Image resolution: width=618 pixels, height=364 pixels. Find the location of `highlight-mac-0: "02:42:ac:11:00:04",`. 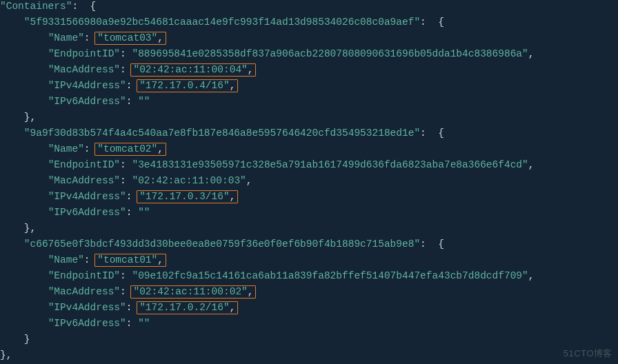

highlight-mac-0: "02:42:ac:11:00:04", is located at coordinates (193, 70).